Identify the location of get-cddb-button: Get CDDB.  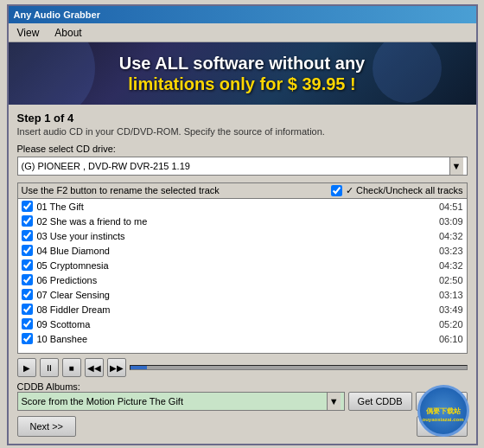
(380, 401).